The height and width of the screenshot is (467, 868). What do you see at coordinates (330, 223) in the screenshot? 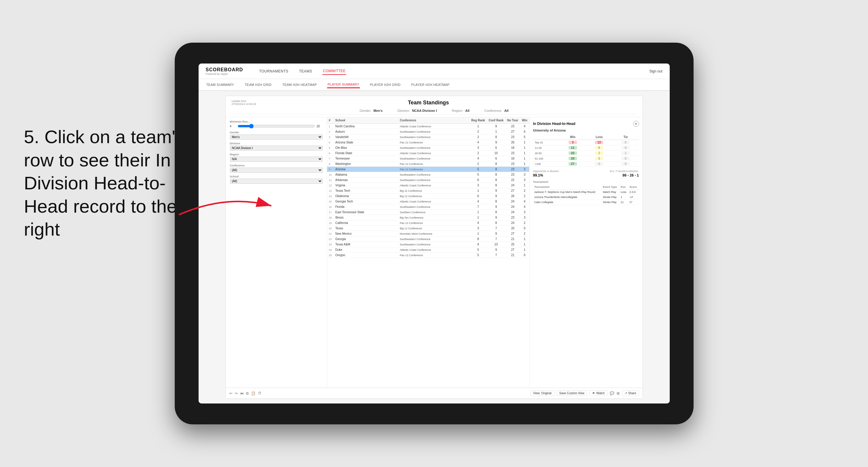
I see `row-rank: 19` at bounding box center [330, 223].